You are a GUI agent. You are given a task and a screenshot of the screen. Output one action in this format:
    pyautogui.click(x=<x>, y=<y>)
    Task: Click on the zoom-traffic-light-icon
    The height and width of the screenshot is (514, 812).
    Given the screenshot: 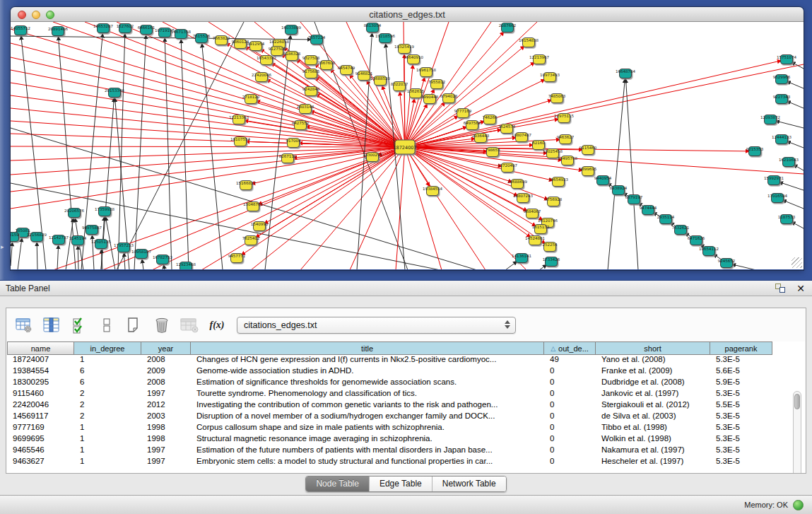 What is the action you would take?
    pyautogui.click(x=50, y=15)
    